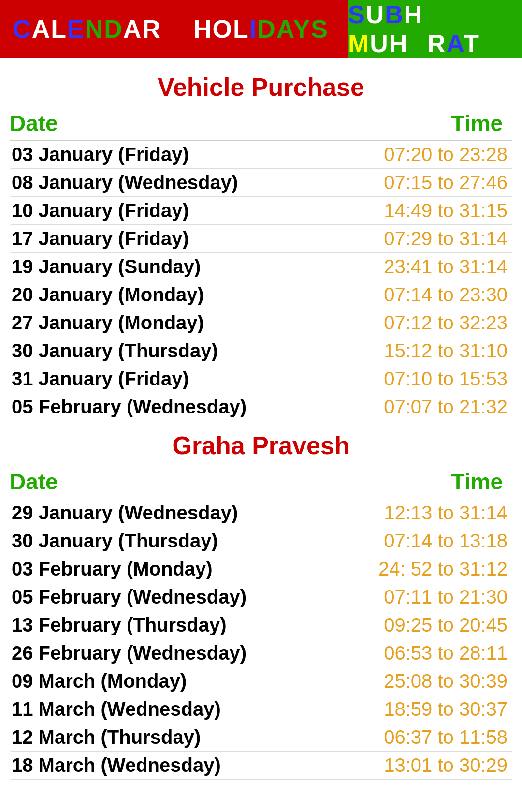 The width and height of the screenshot is (522, 812). I want to click on row-date: 29 January (Wednesday), so click(135, 513).